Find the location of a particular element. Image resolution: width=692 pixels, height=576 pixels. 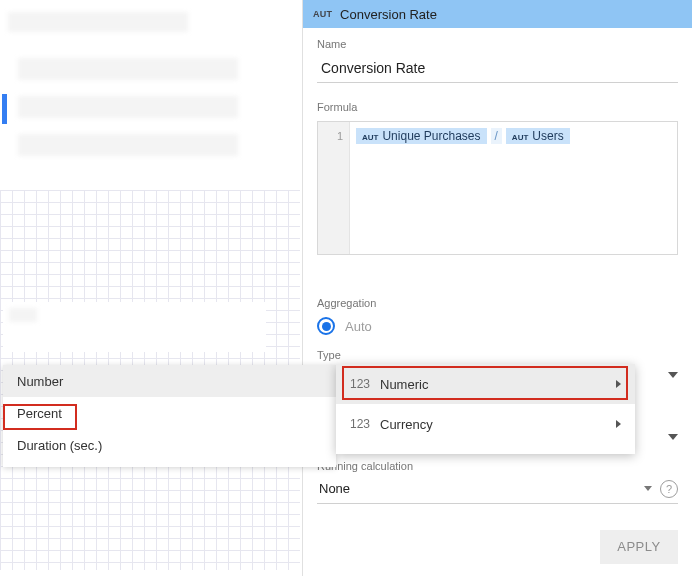

help-icon: ? is located at coordinates (669, 489).